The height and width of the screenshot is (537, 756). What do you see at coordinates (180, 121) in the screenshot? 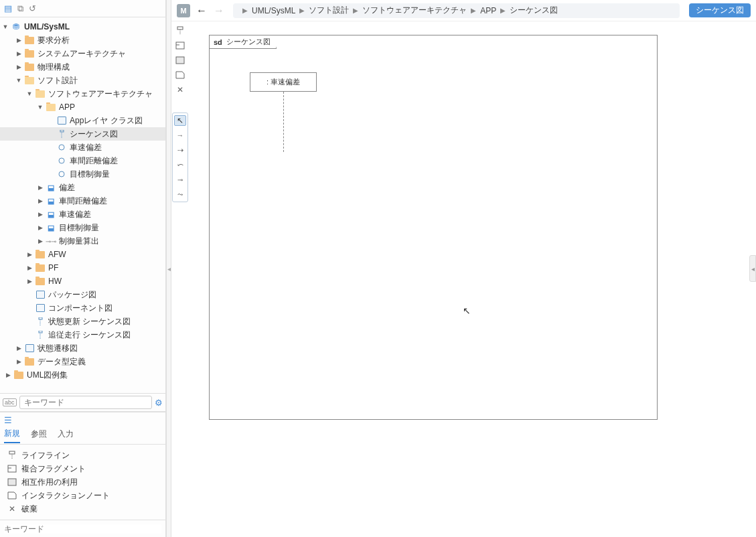
I see `pal-select-icon: ↖` at bounding box center [180, 121].